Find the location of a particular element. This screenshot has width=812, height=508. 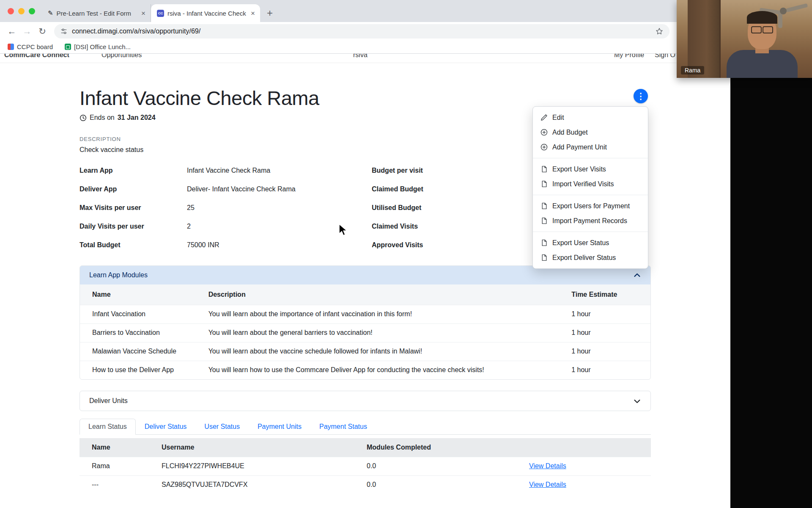

learn-status-table: Name Username Modules Completed Rama FLC… is located at coordinates (365, 466).